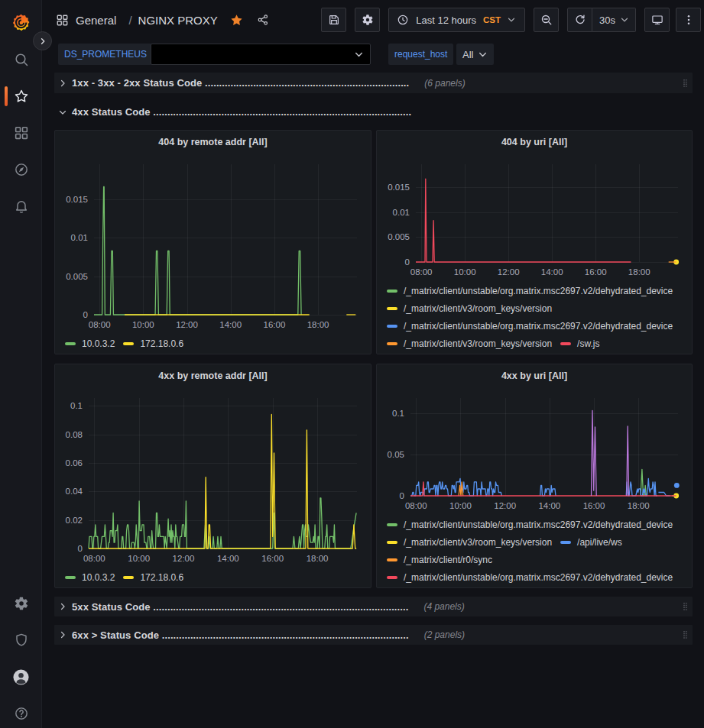  I want to click on zoom-out-time-button, so click(546, 20).